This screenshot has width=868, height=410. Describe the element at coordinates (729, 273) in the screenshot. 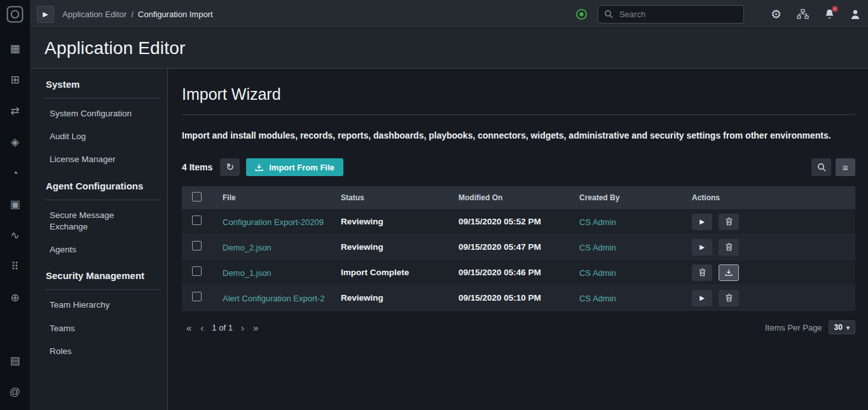

I see `reimport-button` at that location.